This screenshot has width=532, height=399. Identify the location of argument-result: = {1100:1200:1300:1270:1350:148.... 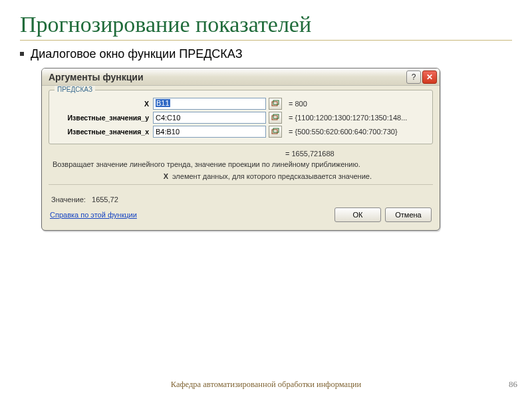
(348, 118).